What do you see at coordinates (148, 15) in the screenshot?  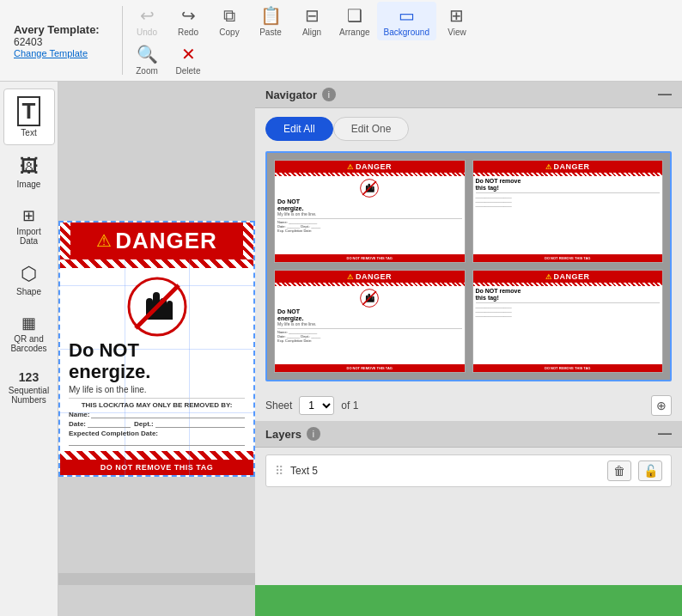 I see `undo-icon: ↩` at bounding box center [148, 15].